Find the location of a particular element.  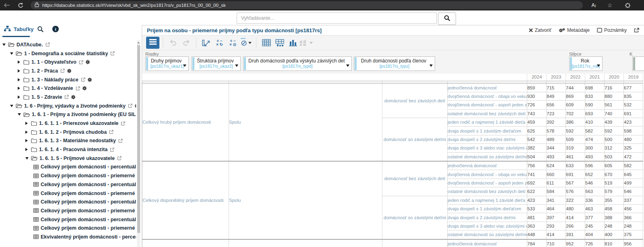

back-icon is located at coordinates (7, 5).